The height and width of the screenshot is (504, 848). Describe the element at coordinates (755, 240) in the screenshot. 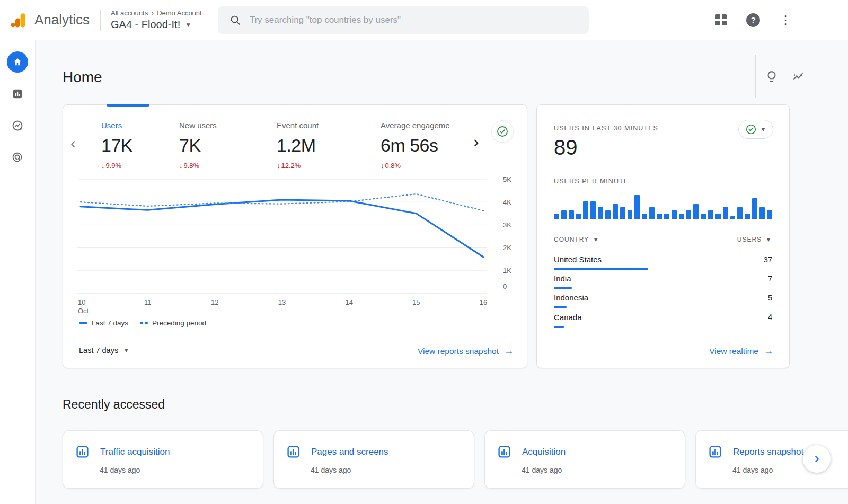

I see `users-column-header: USERS ▼` at that location.